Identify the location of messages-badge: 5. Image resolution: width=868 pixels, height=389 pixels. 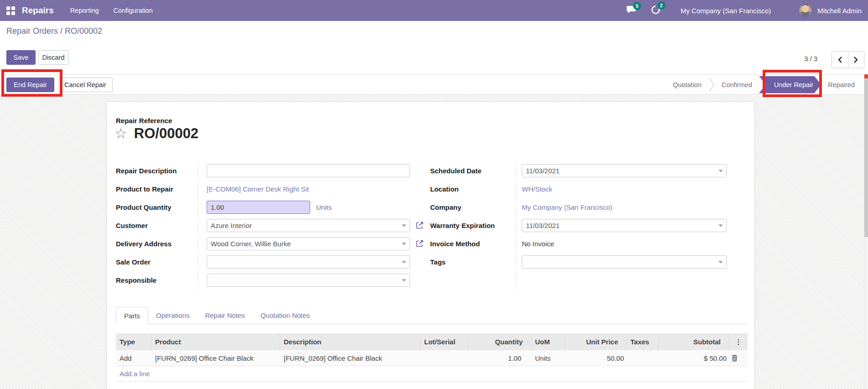
(637, 6).